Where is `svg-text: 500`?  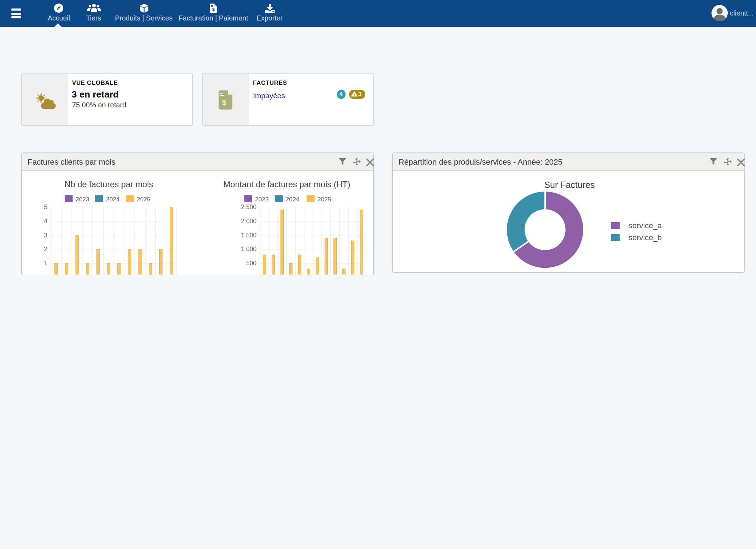 svg-text: 500 is located at coordinates (252, 263).